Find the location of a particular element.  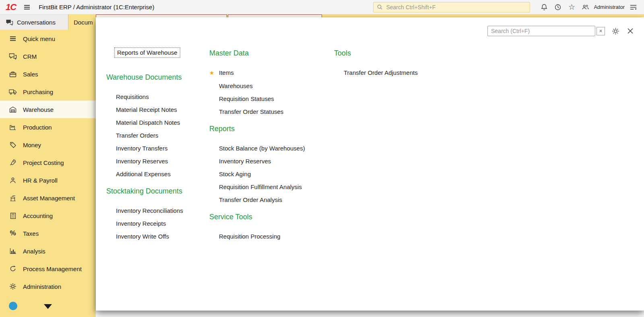

sidebar-item-label: Quick menu is located at coordinates (39, 39).